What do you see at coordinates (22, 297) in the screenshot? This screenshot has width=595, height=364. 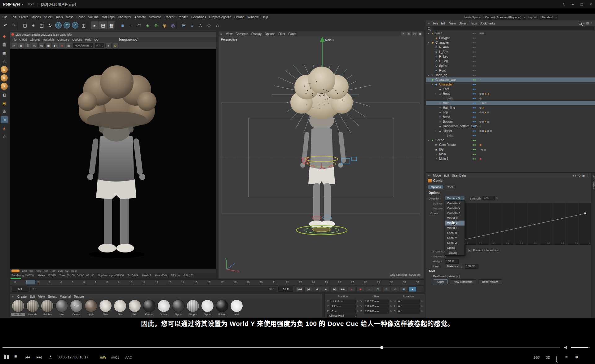 I see `menu-item: Create` at bounding box center [22, 297].